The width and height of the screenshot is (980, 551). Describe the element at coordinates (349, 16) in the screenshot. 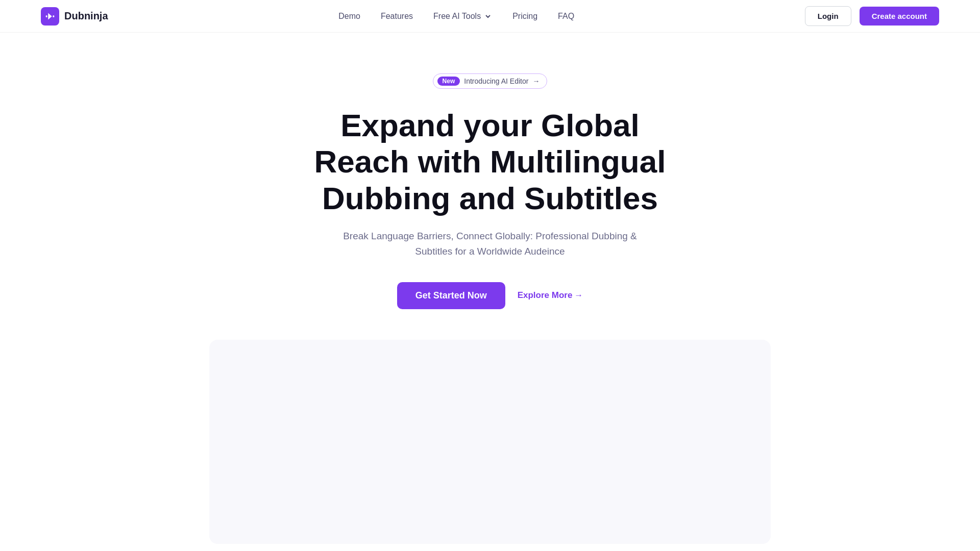

I see `nav-link-demo: Demo` at that location.